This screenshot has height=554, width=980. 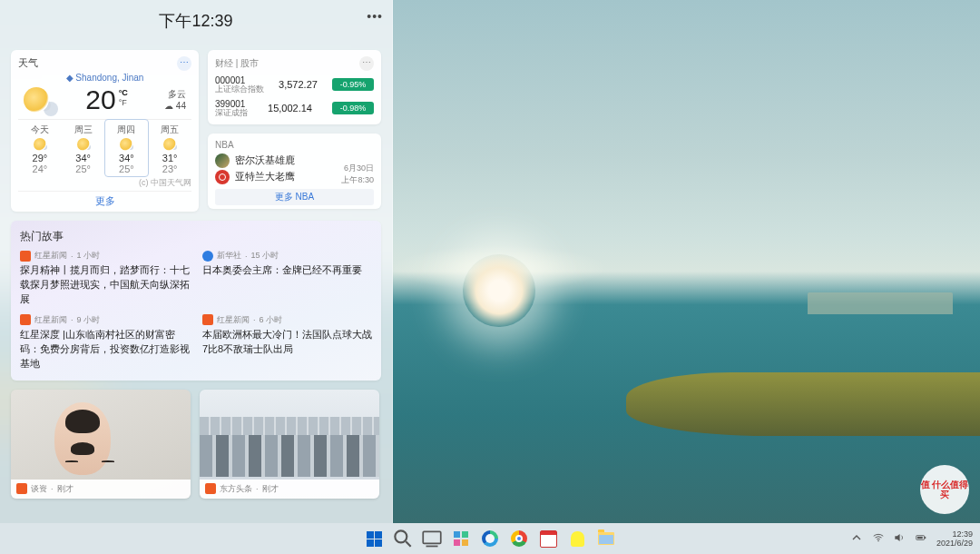 What do you see at coordinates (184, 64) in the screenshot?
I see `weather-more-icon: ⋯` at bounding box center [184, 64].